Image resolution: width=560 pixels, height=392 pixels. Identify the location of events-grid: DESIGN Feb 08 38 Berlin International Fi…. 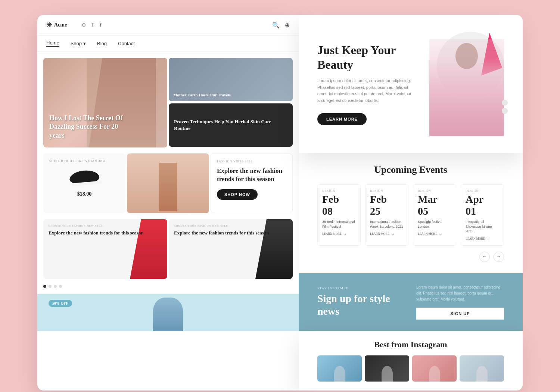
(411, 215).